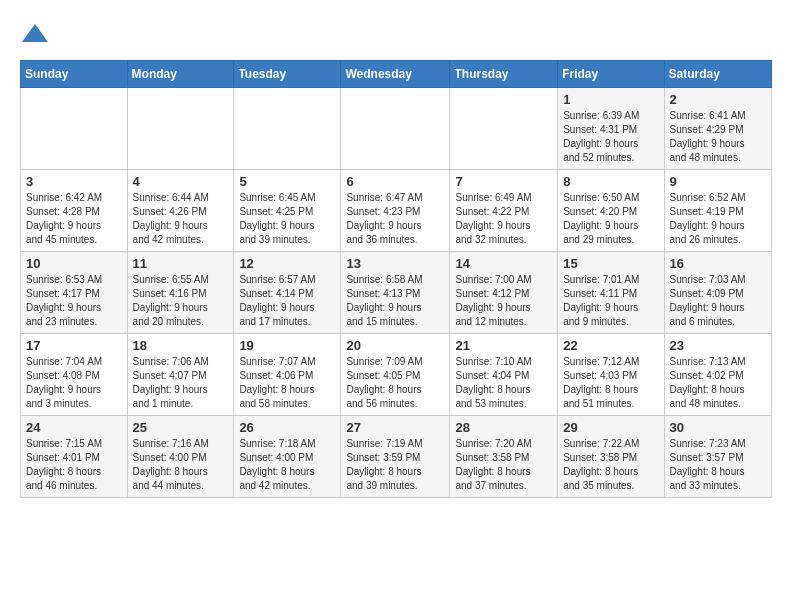  Describe the element at coordinates (181, 301) in the screenshot. I see `day-info: Sunrise: 6:55 AM Sunset: 4:16 PM Dayligh…` at that location.